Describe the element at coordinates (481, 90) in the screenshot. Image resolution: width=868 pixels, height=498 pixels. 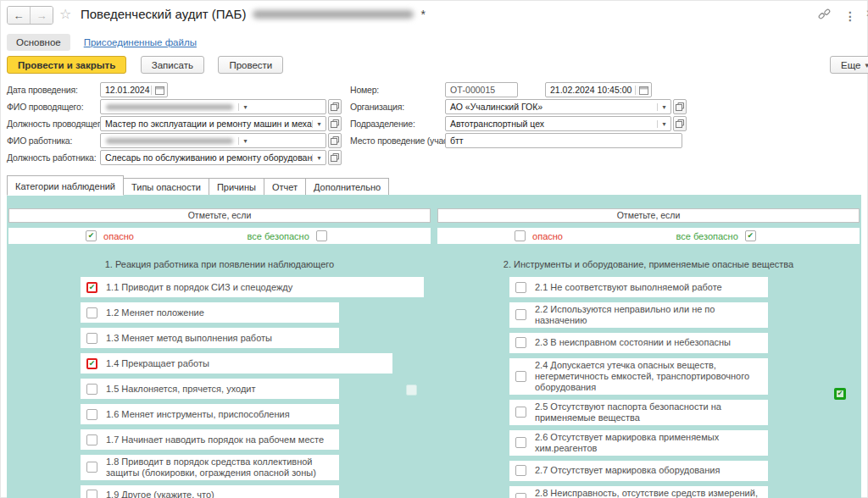
I see `number-input: ОТ-000015` at that location.